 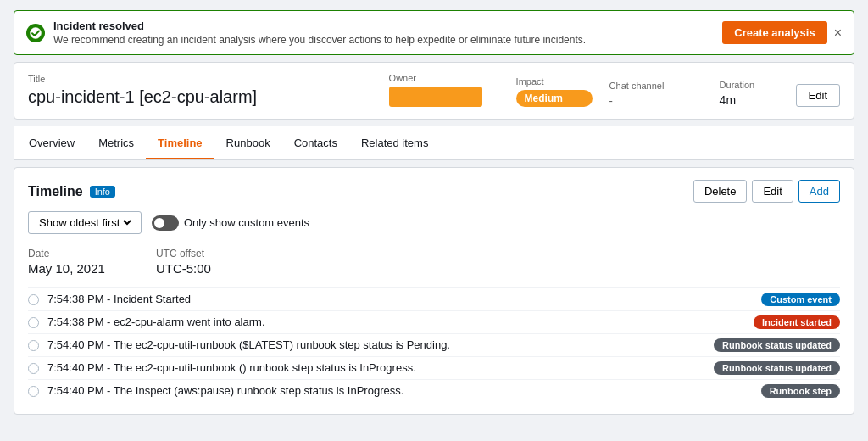 I want to click on chat-label: Chat channel, so click(x=656, y=86).